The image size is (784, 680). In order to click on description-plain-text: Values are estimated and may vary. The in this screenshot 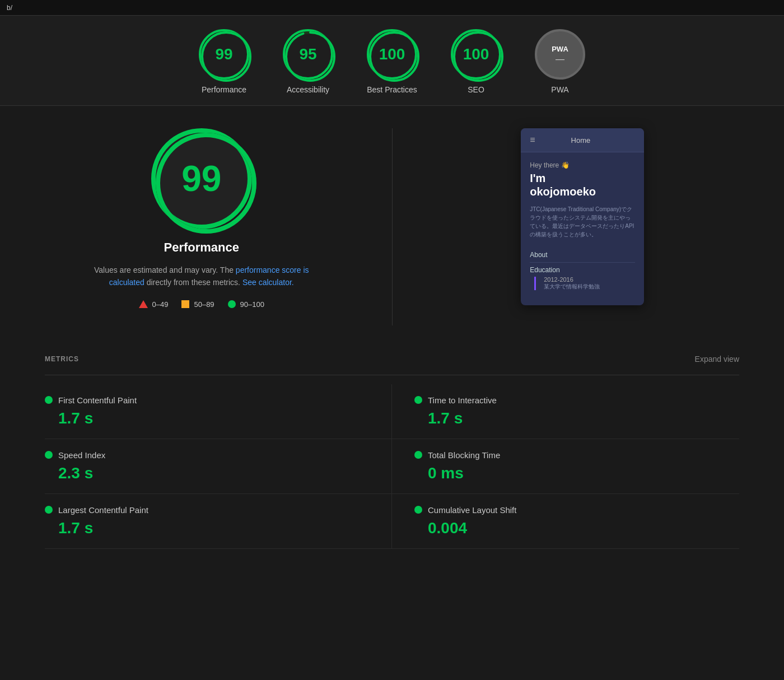, I will do `click(165, 270)`.